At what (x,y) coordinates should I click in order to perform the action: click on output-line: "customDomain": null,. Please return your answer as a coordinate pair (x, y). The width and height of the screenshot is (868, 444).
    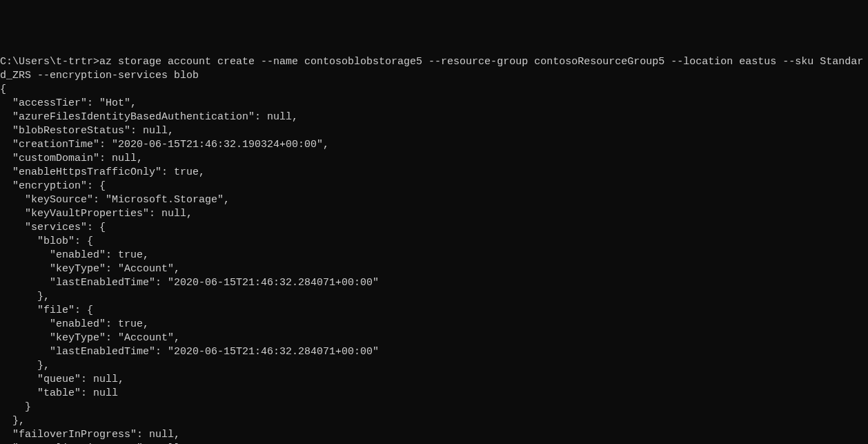
    Looking at the image, I should click on (72, 159).